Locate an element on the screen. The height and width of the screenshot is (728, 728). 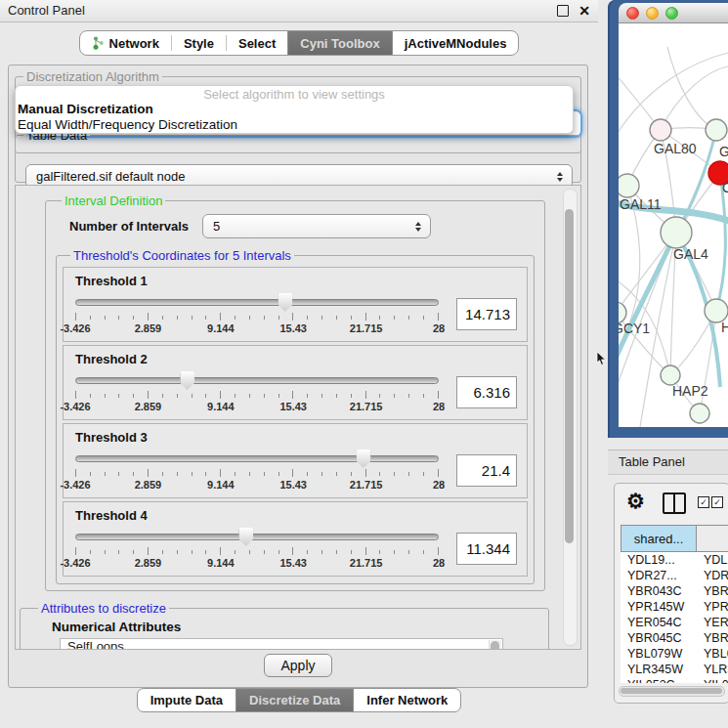
threshold-value-field: 11.344 is located at coordinates (487, 549).